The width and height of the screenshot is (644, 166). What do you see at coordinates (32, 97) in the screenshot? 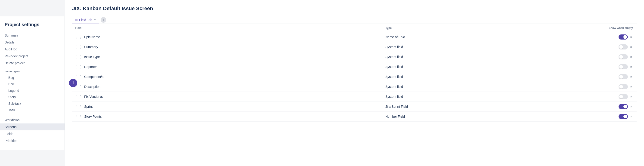
I see `sidebar-item-story: Story` at bounding box center [32, 97].